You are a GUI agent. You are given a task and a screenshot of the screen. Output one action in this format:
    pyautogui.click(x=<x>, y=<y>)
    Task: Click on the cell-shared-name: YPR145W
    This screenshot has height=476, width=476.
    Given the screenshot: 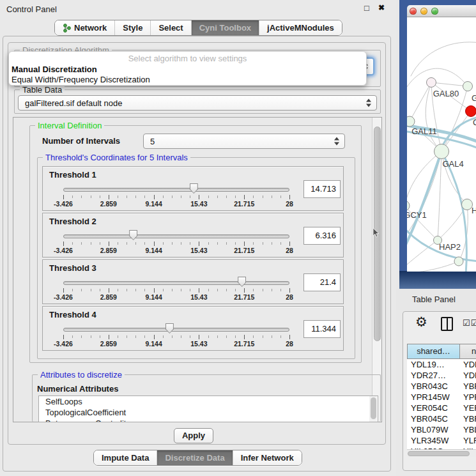 What is the action you would take?
    pyautogui.click(x=431, y=397)
    